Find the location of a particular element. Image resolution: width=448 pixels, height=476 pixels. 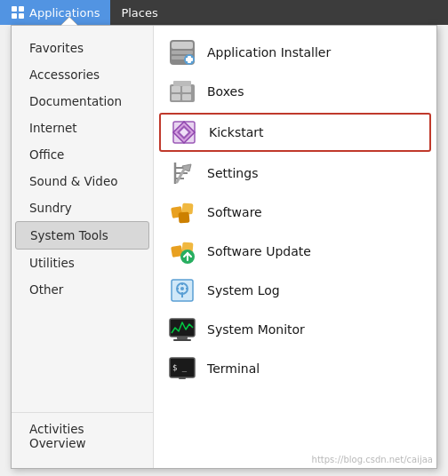

boxes-icon is located at coordinates (182, 91).